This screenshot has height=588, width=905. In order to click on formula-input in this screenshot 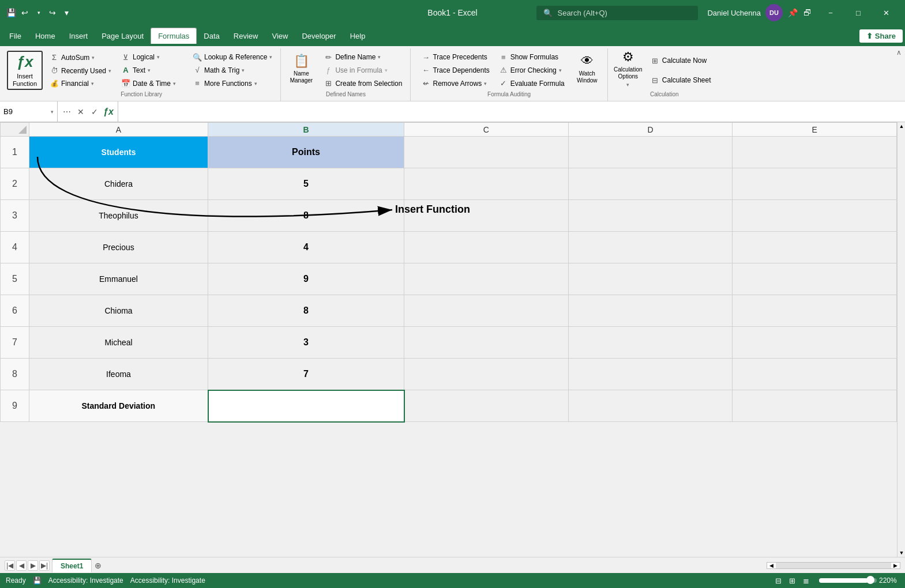, I will do `click(512, 112)`.